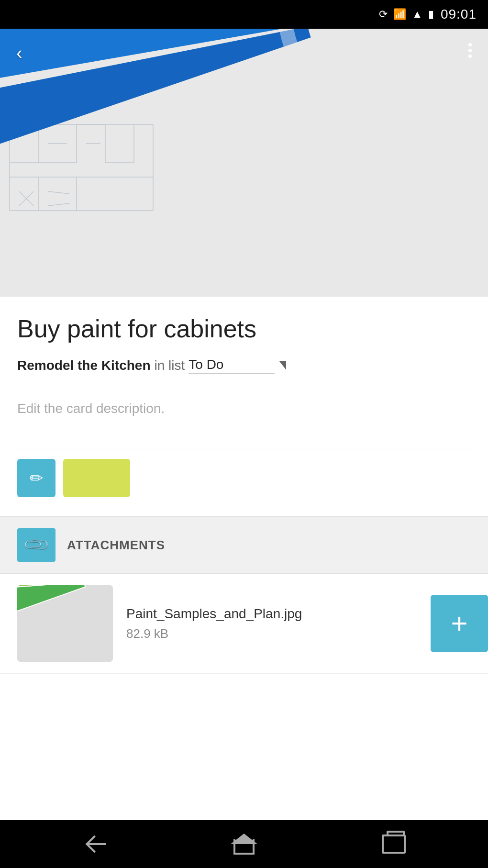  Describe the element at coordinates (431, 14) in the screenshot. I see `battery-icon: ▮` at that location.